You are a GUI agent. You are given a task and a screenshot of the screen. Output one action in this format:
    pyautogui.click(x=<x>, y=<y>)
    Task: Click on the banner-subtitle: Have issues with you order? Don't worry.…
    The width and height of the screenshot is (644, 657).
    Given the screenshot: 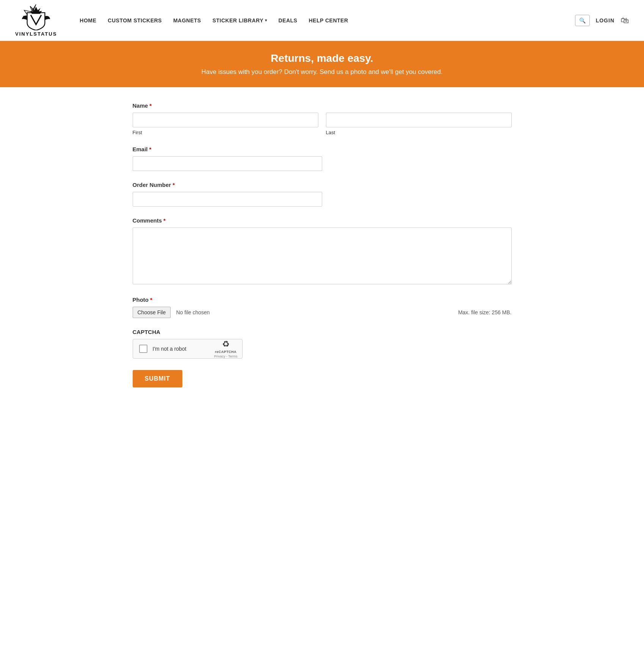 What is the action you would take?
    pyautogui.click(x=322, y=72)
    